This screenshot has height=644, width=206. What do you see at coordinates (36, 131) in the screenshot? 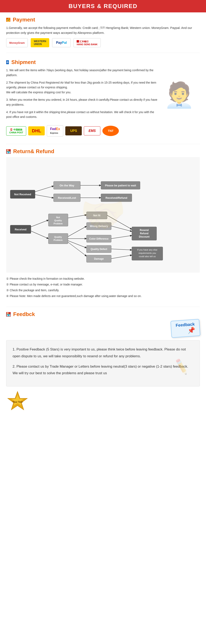
I see `dhl-logo: DHL` at bounding box center [36, 131].